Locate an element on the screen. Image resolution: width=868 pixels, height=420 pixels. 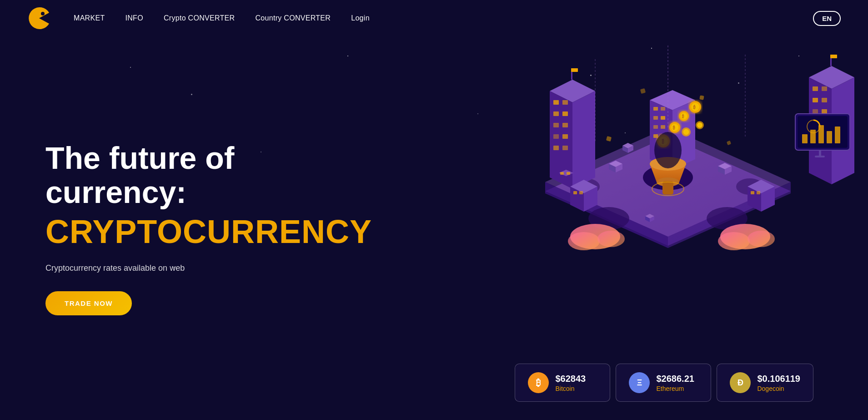
dogecoin-card: Ð $0.106119 Dogecoin is located at coordinates (765, 383).